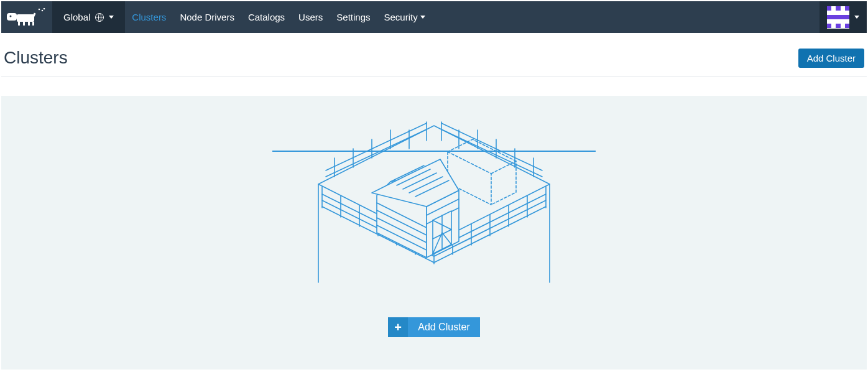 This screenshot has width=868, height=377. Describe the element at coordinates (838, 17) in the screenshot. I see `avatar` at that location.